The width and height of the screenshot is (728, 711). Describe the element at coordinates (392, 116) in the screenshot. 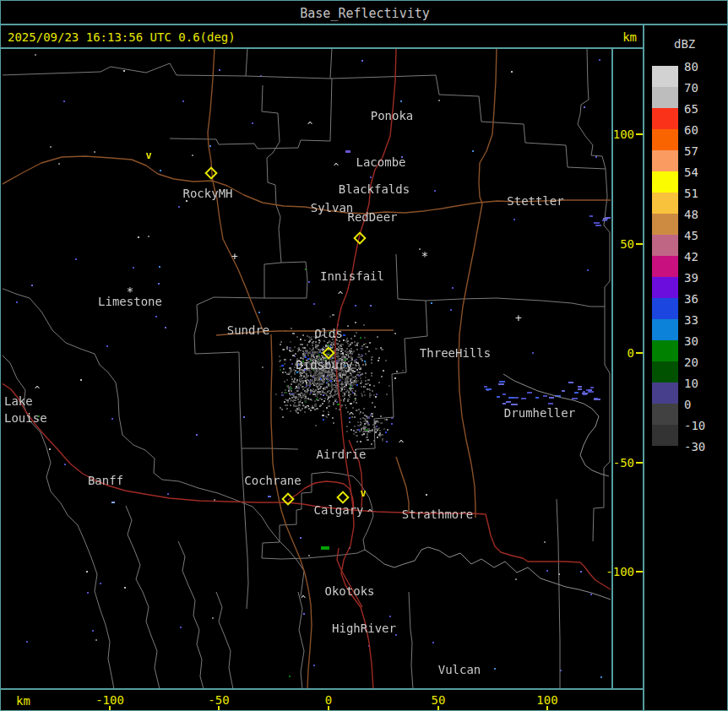

I see `city-label: Ponoka` at that location.